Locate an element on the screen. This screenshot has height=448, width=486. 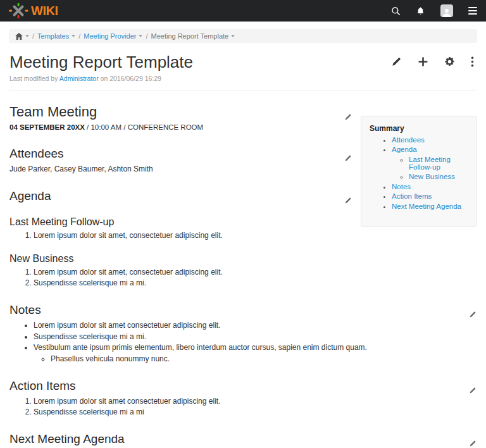
logo-text: WIKI is located at coordinates (44, 11).